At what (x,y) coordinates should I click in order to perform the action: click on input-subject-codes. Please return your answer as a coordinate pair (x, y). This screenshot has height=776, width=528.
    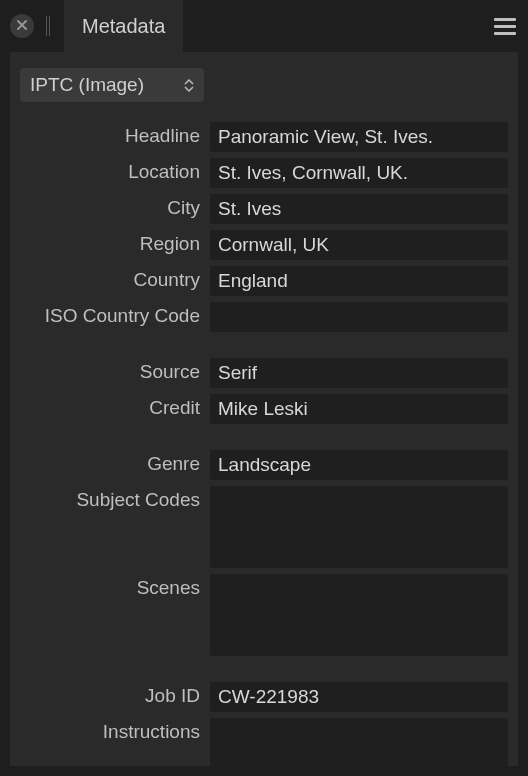
    Looking at the image, I should click on (359, 527).